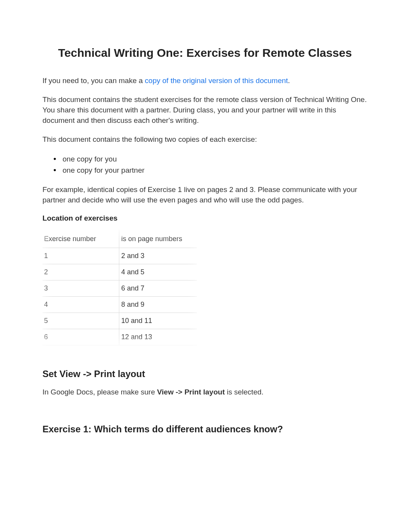  What do you see at coordinates (158, 256) in the screenshot?
I see `cell-page-numbers: 2 and 3` at bounding box center [158, 256].